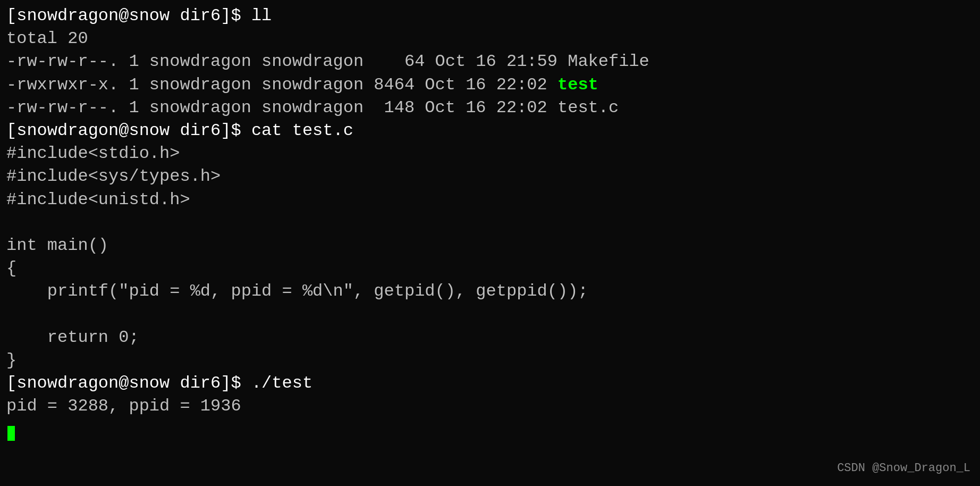 This screenshot has width=980, height=486. I want to click on line-6: [snowdragon@snow dir6]$ cat test.c, so click(490, 131).